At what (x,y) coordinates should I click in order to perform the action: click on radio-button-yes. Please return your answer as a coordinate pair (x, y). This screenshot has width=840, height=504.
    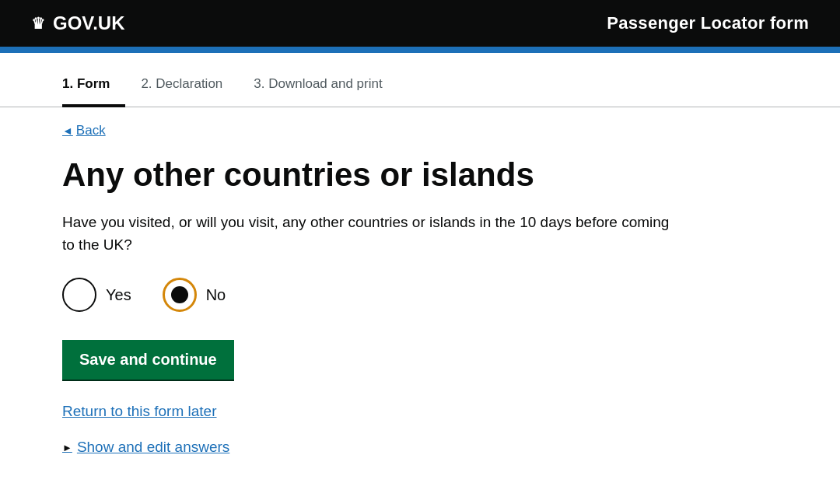
    Looking at the image, I should click on (79, 295).